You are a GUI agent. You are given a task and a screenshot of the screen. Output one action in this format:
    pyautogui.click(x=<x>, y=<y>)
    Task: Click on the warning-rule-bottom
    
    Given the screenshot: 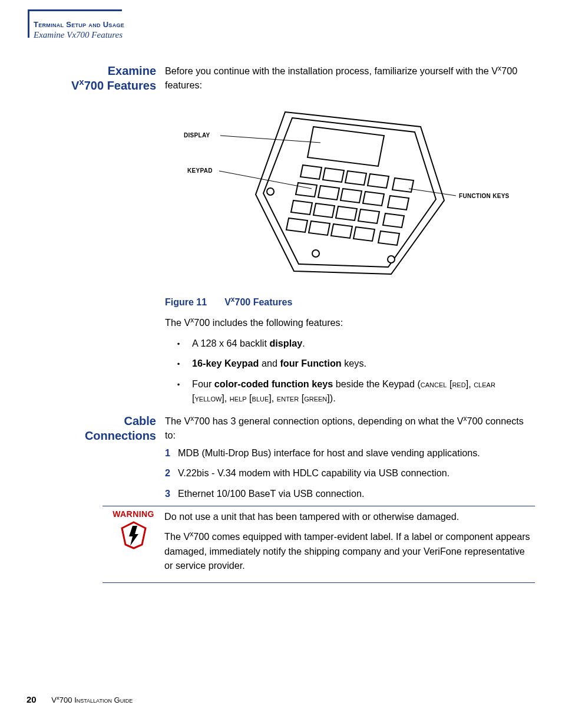 What is the action you would take?
    pyautogui.click(x=319, y=582)
    